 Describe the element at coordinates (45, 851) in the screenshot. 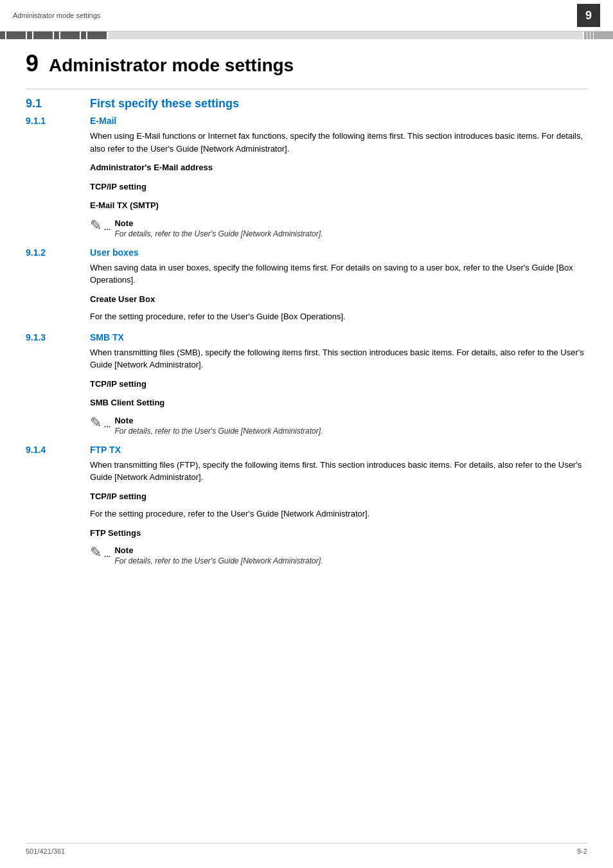

I see `footer-left: 501/421/361` at that location.